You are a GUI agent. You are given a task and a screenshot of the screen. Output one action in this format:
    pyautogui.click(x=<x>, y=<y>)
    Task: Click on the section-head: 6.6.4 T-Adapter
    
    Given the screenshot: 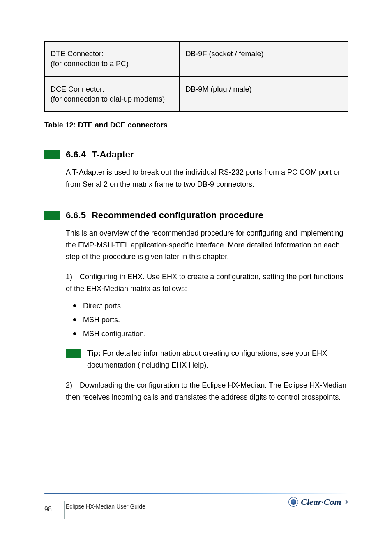 What is the action you would take?
    pyautogui.click(x=196, y=155)
    